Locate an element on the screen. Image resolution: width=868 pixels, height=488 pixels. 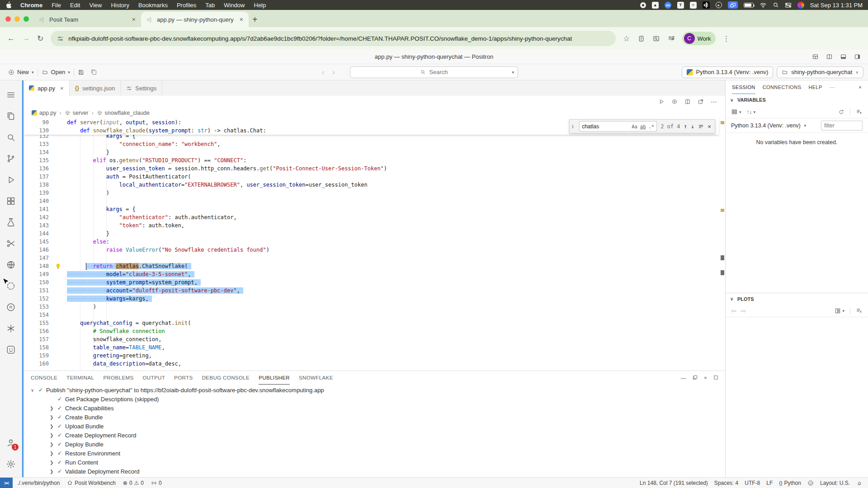
restore-panel-icon is located at coordinates (695, 378).